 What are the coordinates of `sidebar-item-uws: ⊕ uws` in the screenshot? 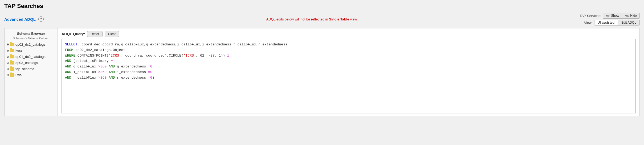 It's located at (31, 75).